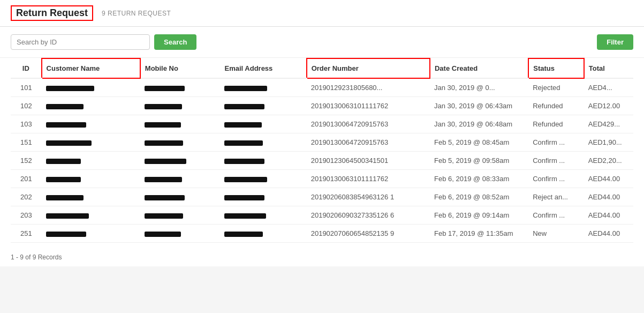 The width and height of the screenshot is (644, 313). What do you see at coordinates (479, 106) in the screenshot?
I see `cell-date: Jan 30, 2019 @ 06:43am` at bounding box center [479, 106].